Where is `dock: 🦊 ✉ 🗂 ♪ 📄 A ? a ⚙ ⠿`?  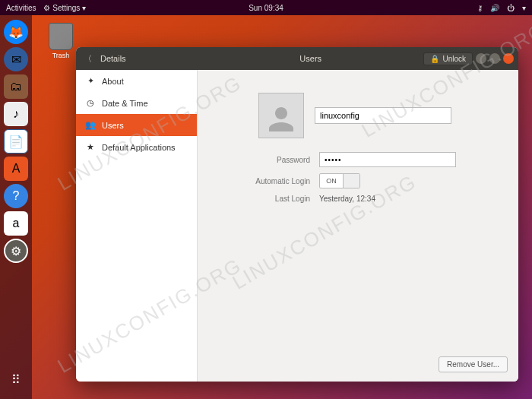
dock: 🦊 ✉ 🗂 ♪ 📄 A ? a ⚙ ⠿ is located at coordinates (16, 207).